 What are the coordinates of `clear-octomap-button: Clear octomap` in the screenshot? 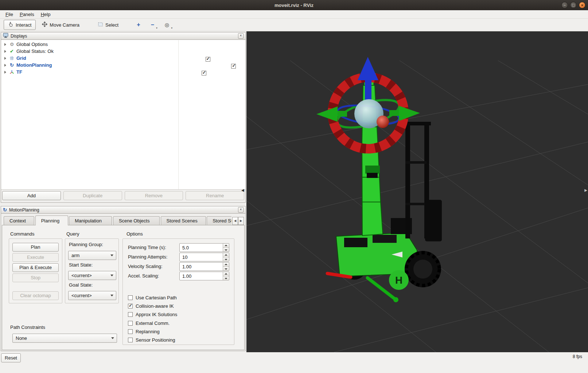 It's located at (36, 296).